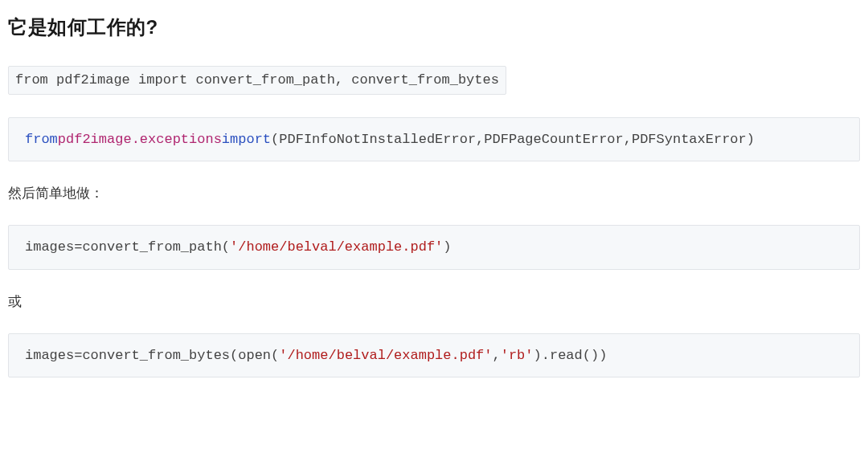 The image size is (868, 457). Describe the element at coordinates (140, 140) in the screenshot. I see `code-module: pdf2image.exceptions` at that location.